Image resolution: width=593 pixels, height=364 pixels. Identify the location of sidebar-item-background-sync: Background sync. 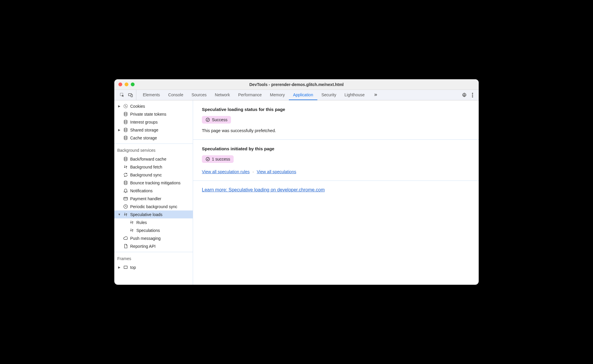
(153, 175).